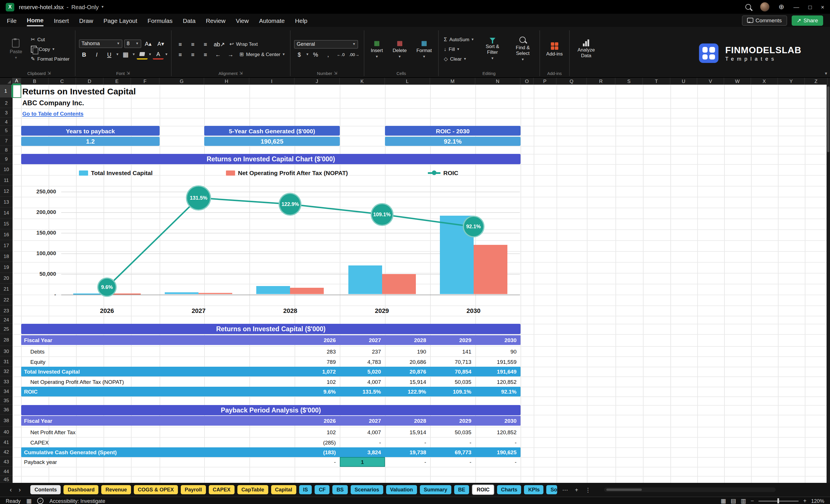 This screenshot has height=504, width=830. What do you see at coordinates (586, 49) in the screenshot?
I see `analyze-data-button: Analyze Data` at bounding box center [586, 49].